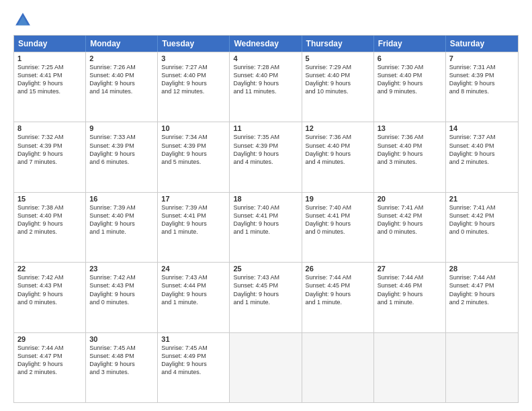 The width and height of the screenshot is (532, 411). I want to click on calendar-cell: 6Sunrise: 7:30 AMSunset: 4:40 PMDaylight…, so click(410, 87).